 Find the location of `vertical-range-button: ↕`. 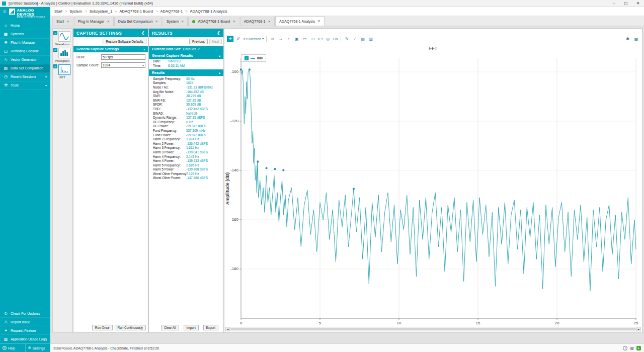

vertical-range-button: ↕ is located at coordinates (289, 39).